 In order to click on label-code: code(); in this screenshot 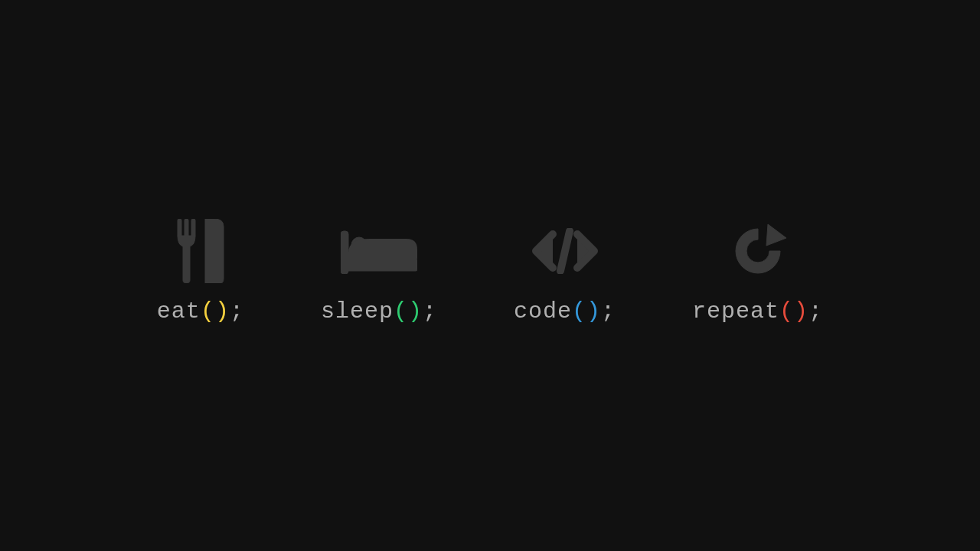, I will do `click(565, 311)`.